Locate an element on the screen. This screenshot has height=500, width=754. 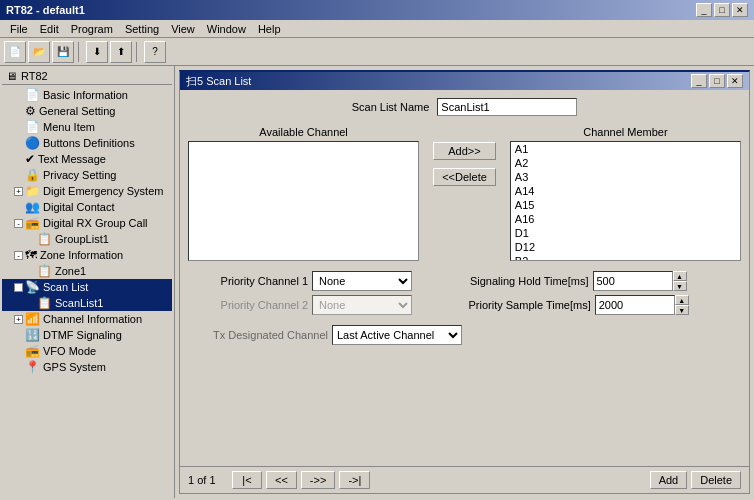
nav-next-button: ->> is located at coordinates (318, 480).